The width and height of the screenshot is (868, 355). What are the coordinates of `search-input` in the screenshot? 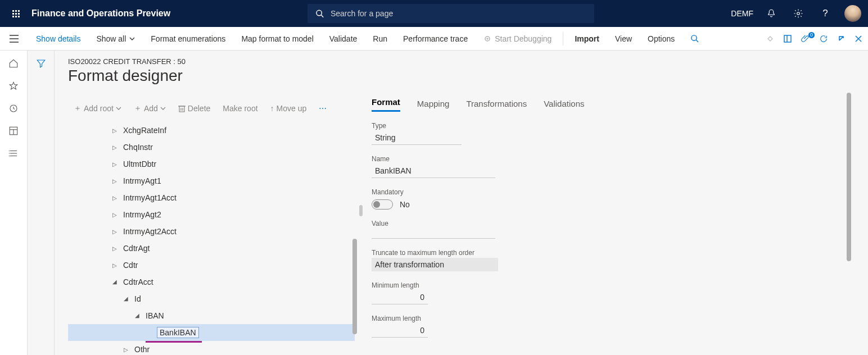 It's located at (458, 13).